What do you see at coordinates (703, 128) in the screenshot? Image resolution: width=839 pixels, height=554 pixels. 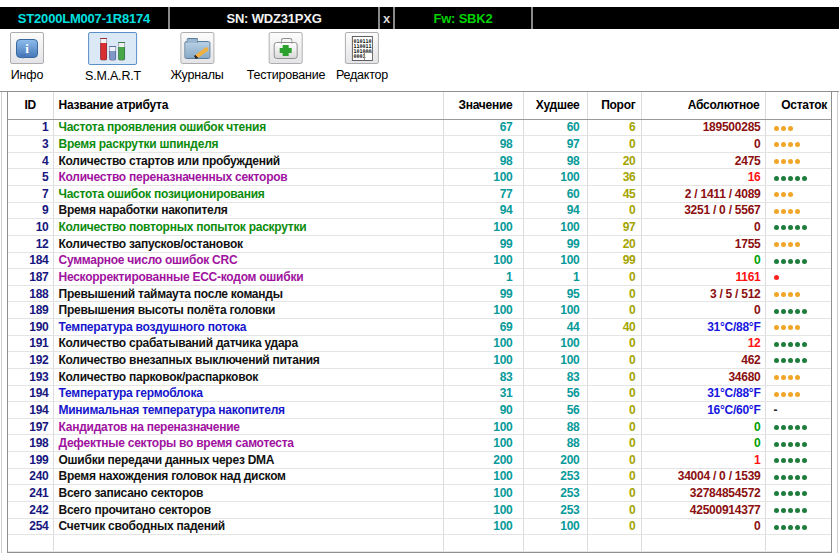 I see `attr-raw-value: 189500285` at bounding box center [703, 128].